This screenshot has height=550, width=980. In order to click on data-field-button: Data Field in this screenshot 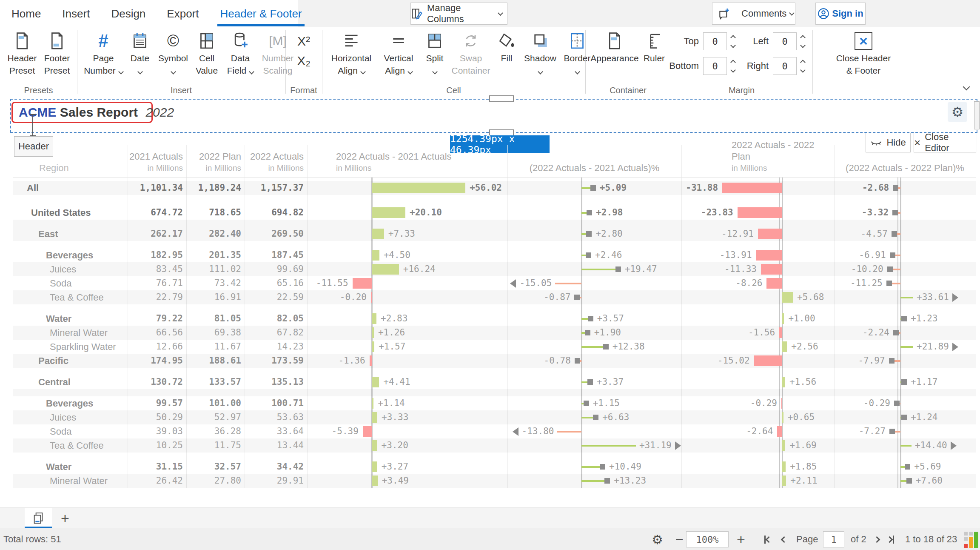, I will do `click(240, 53)`.